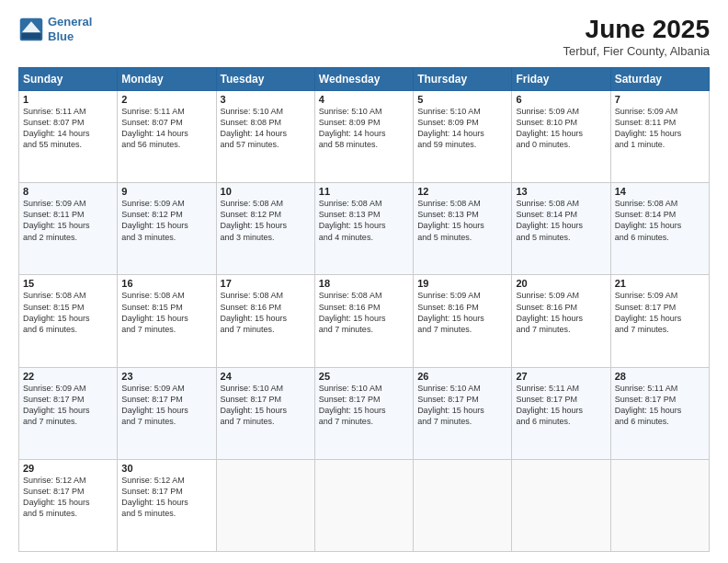 The height and width of the screenshot is (563, 728). I want to click on day-number: 7, so click(660, 99).